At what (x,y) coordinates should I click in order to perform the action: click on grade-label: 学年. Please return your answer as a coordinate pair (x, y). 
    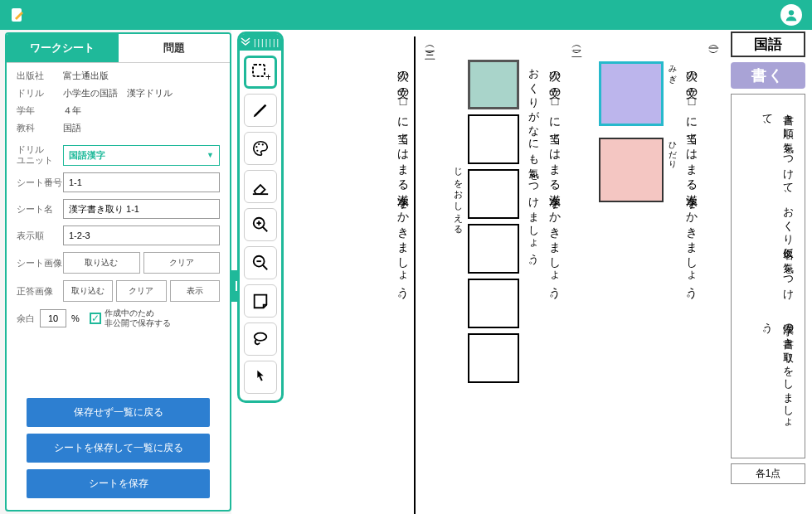
    Looking at the image, I should click on (40, 111).